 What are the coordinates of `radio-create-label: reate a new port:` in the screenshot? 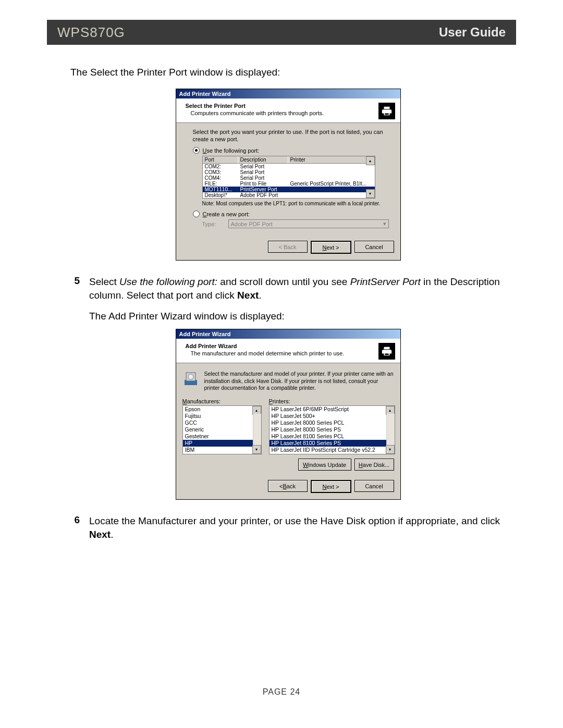 It's located at (228, 214).